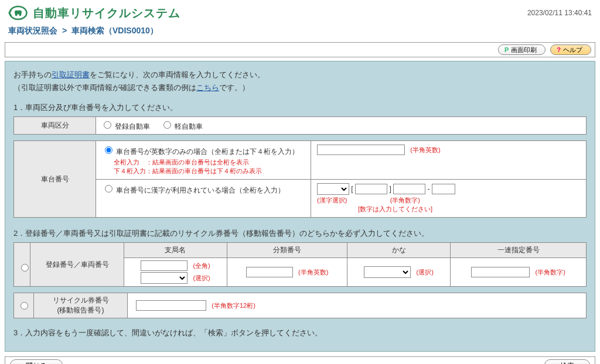 This screenshot has height=364, width=600. I want to click on bracket-r: ], so click(390, 189).